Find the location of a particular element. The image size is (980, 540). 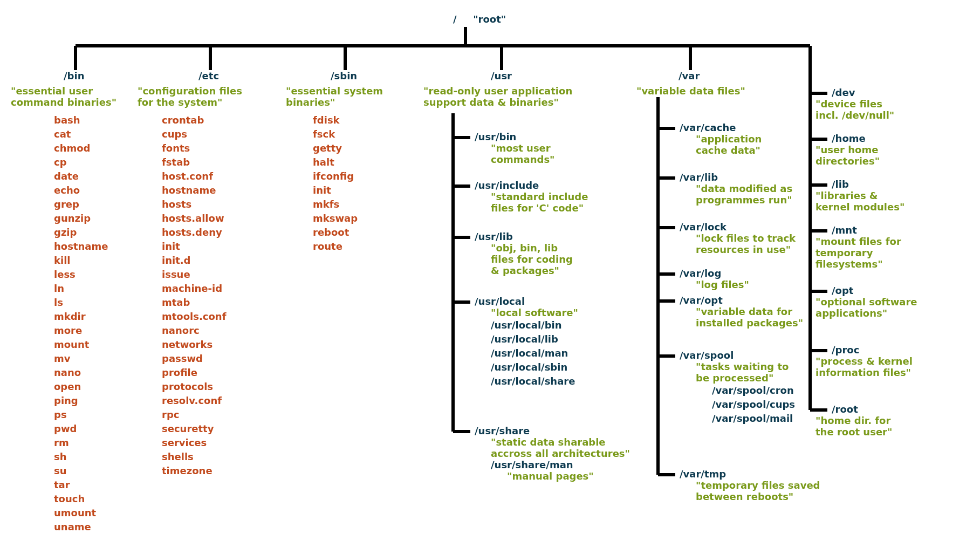

command-item: ln is located at coordinates (81, 289).